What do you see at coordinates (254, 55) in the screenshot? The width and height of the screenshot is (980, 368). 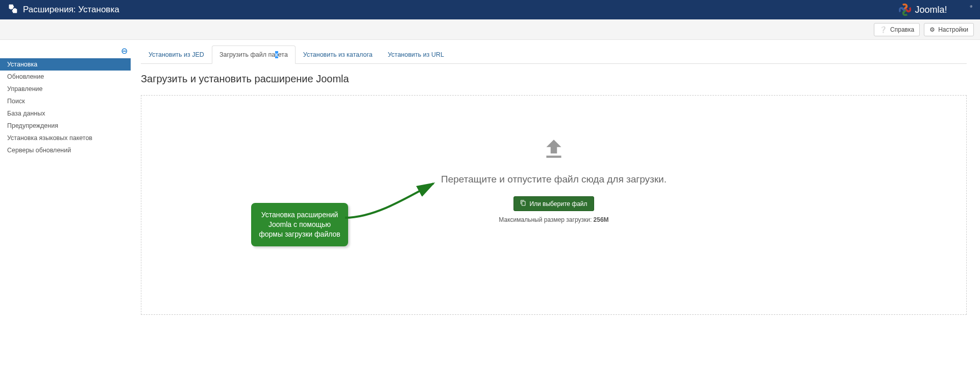 I see `tab-upload-package: Загрузить файл пакета` at bounding box center [254, 55].